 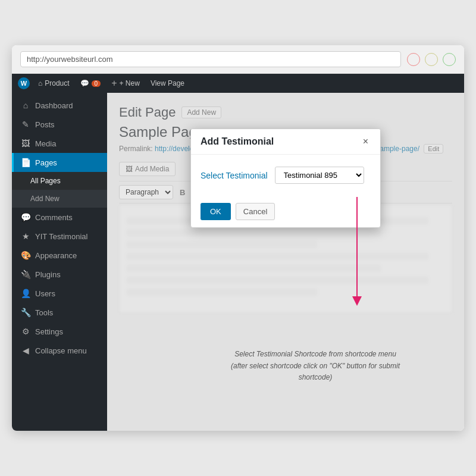 What do you see at coordinates (60, 312) in the screenshot?
I see `sidebar-item-tools: 🔧 Tools` at bounding box center [60, 312].